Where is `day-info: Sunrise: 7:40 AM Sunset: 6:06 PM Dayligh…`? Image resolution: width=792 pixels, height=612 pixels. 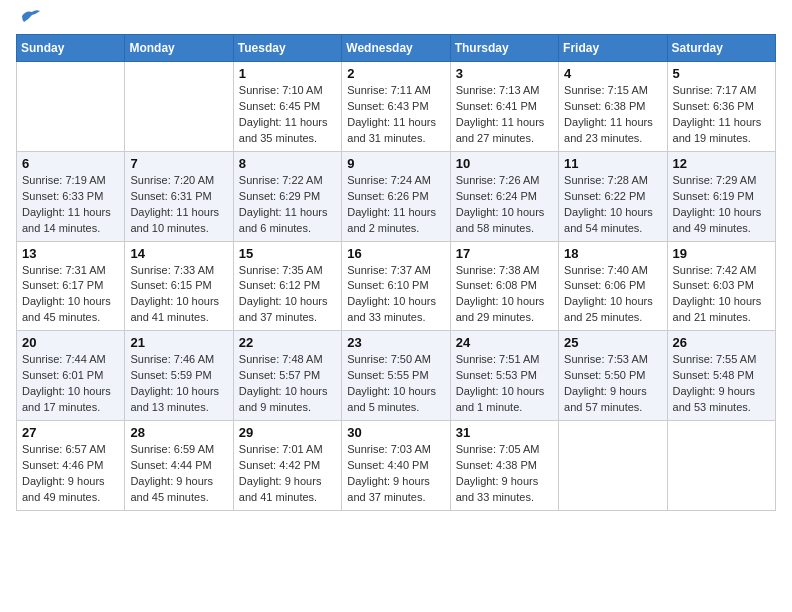
day-info: Sunrise: 7:40 AM Sunset: 6:06 PM Dayligh… is located at coordinates (612, 295).